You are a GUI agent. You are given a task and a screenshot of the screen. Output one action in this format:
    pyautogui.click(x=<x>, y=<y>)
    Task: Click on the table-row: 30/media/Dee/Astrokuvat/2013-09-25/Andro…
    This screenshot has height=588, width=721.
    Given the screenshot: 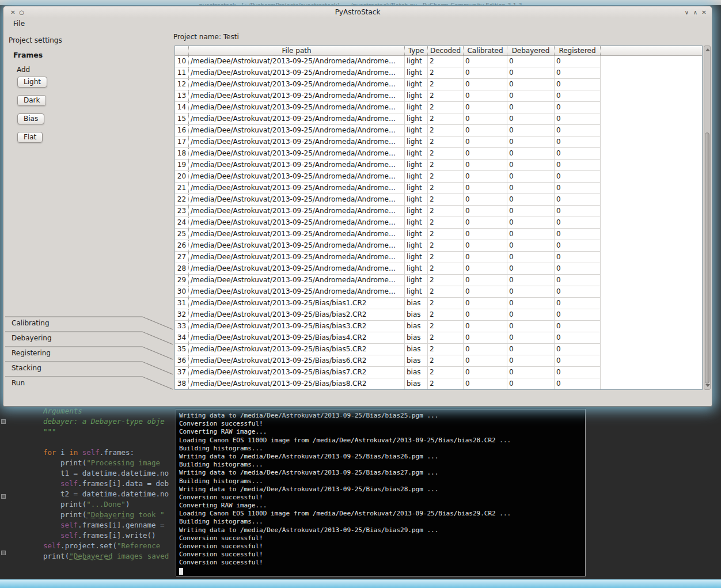 What is the action you would take?
    pyautogui.click(x=388, y=292)
    